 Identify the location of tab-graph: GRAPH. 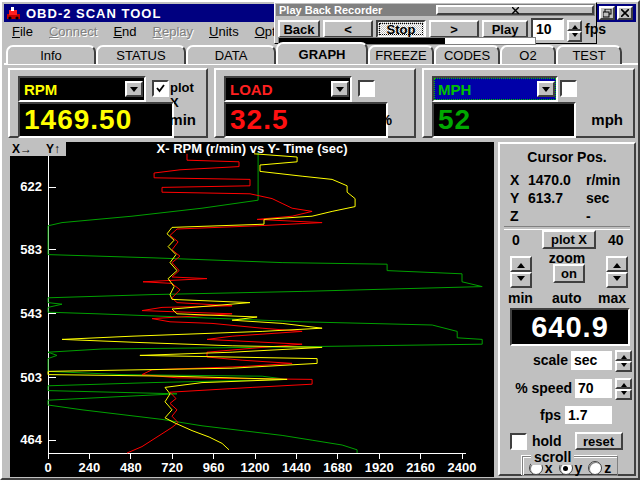
(322, 53).